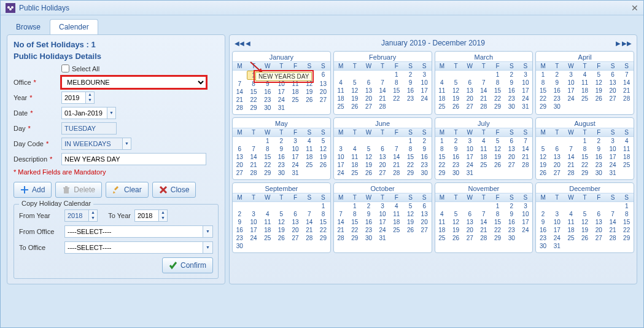 This screenshot has width=644, height=328. Describe the element at coordinates (383, 188) in the screenshot. I see `month-header: October` at that location.